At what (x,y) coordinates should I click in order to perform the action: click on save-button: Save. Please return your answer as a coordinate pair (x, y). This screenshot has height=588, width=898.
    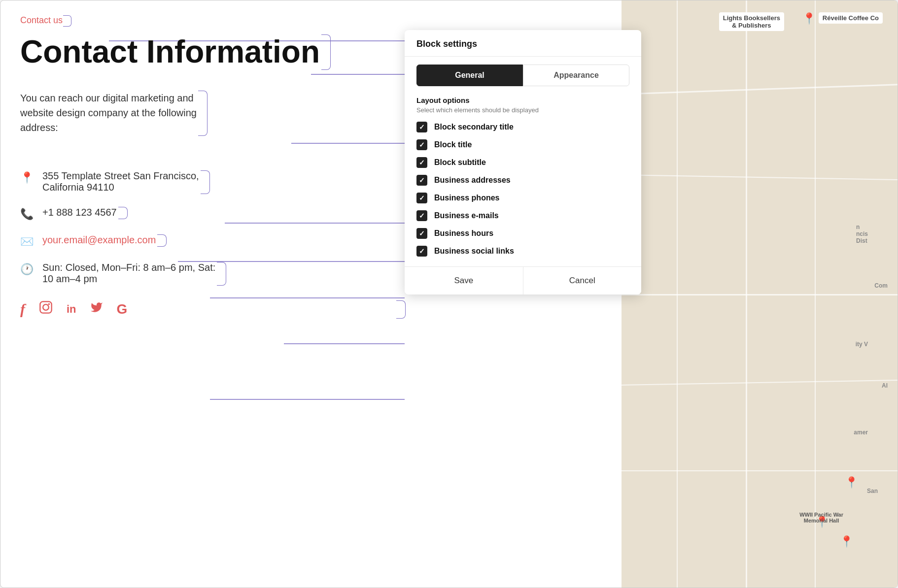
    Looking at the image, I should click on (464, 281).